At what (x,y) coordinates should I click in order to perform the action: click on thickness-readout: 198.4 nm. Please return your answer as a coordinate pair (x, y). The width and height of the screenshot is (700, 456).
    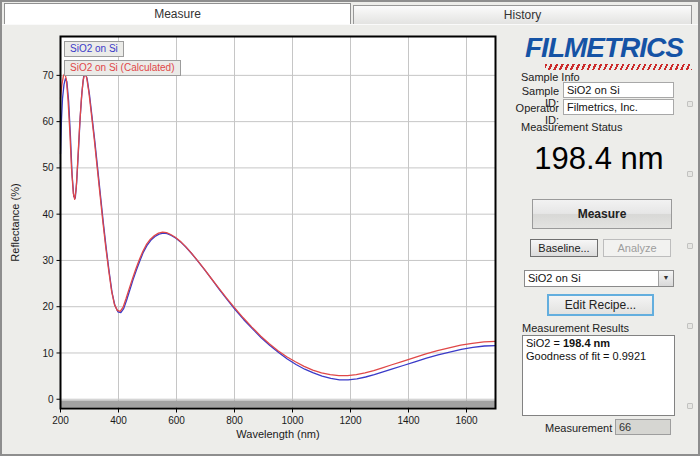
    Looking at the image, I should click on (599, 159).